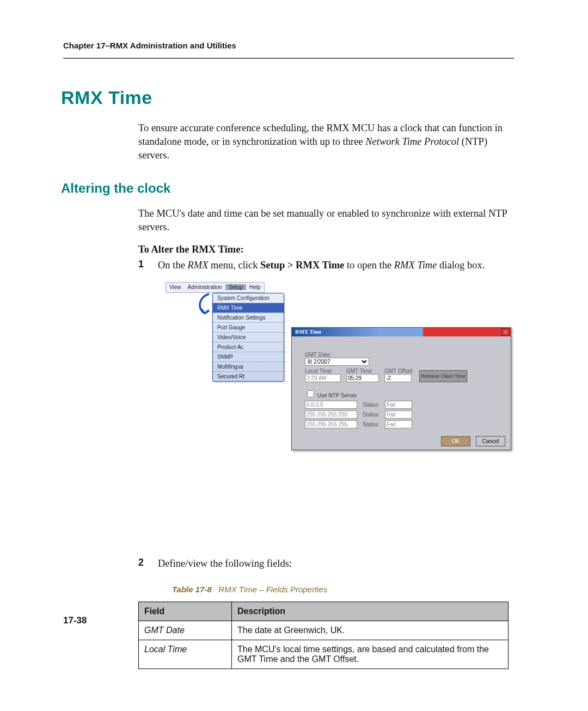 The width and height of the screenshot is (588, 711). Describe the element at coordinates (236, 287) in the screenshot. I see `menu-setup: Setup` at that location.